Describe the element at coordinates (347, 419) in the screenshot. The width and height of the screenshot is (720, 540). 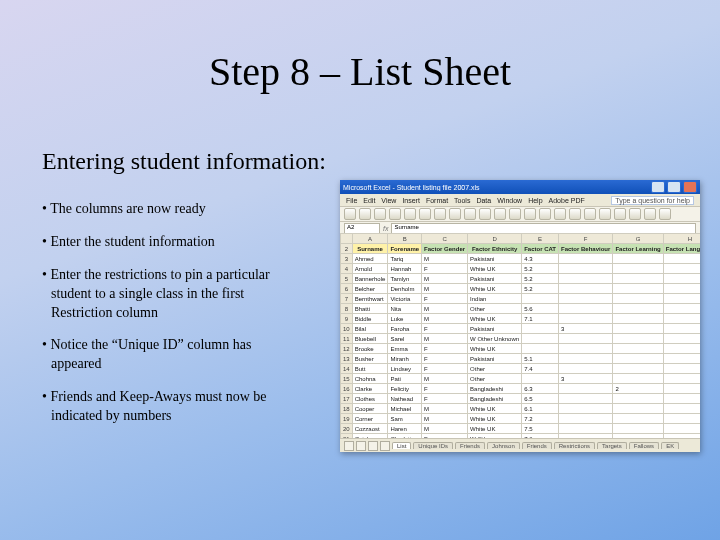
I see `row-header: 19` at that location.